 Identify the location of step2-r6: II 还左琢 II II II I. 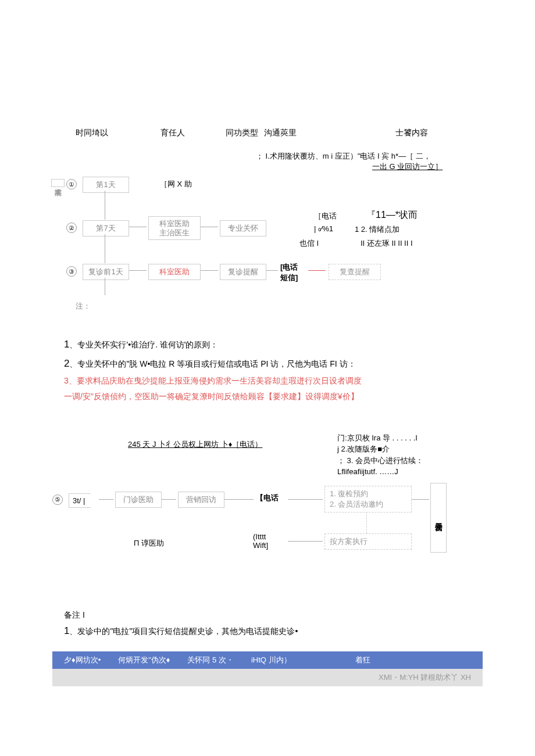
(387, 243).